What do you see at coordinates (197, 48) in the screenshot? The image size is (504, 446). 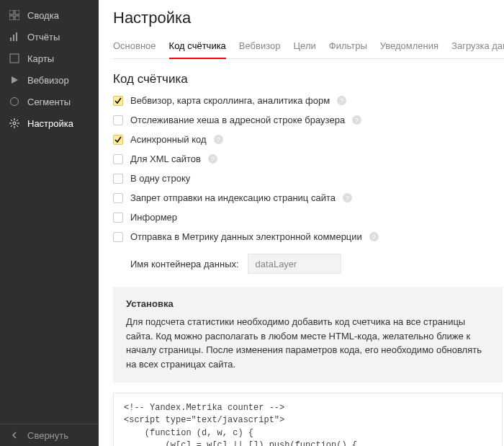 I see `tab-counter-code: Код счётчика` at bounding box center [197, 48].